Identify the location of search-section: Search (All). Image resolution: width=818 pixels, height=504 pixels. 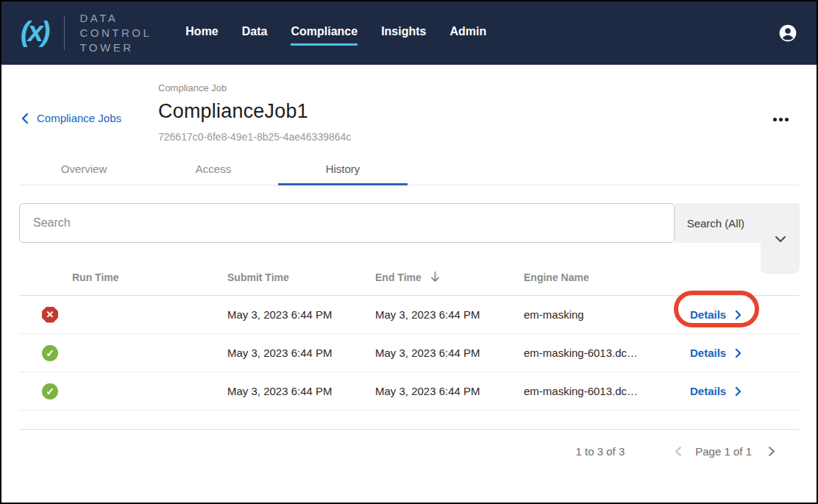
(409, 223).